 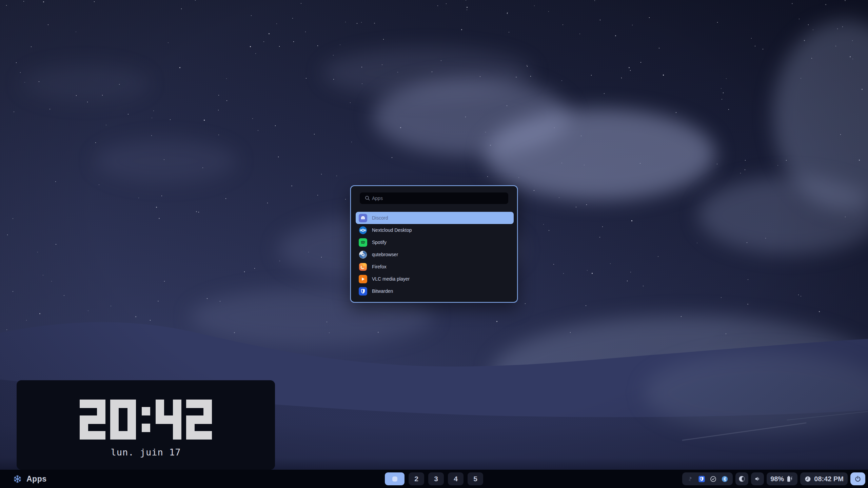 I want to click on workspace-button-2: 2, so click(x=416, y=479).